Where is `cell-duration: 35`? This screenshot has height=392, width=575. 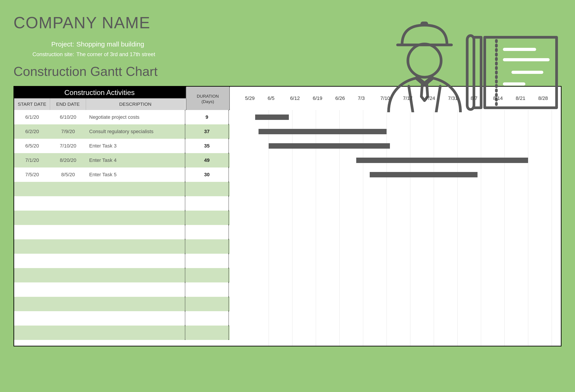 cell-duration: 35 is located at coordinates (207, 146).